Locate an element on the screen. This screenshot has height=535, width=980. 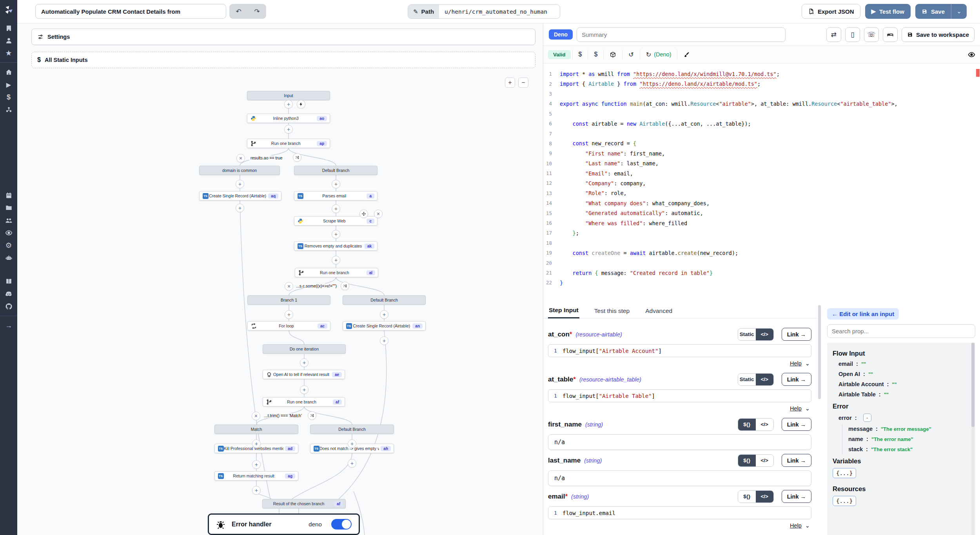
zoom-out-button: − is located at coordinates (523, 83).